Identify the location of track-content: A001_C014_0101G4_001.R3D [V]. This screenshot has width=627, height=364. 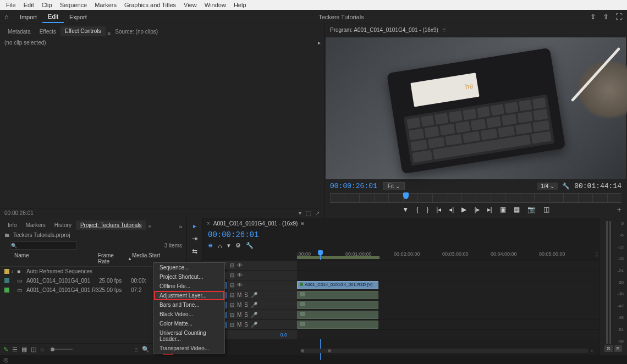
(448, 285).